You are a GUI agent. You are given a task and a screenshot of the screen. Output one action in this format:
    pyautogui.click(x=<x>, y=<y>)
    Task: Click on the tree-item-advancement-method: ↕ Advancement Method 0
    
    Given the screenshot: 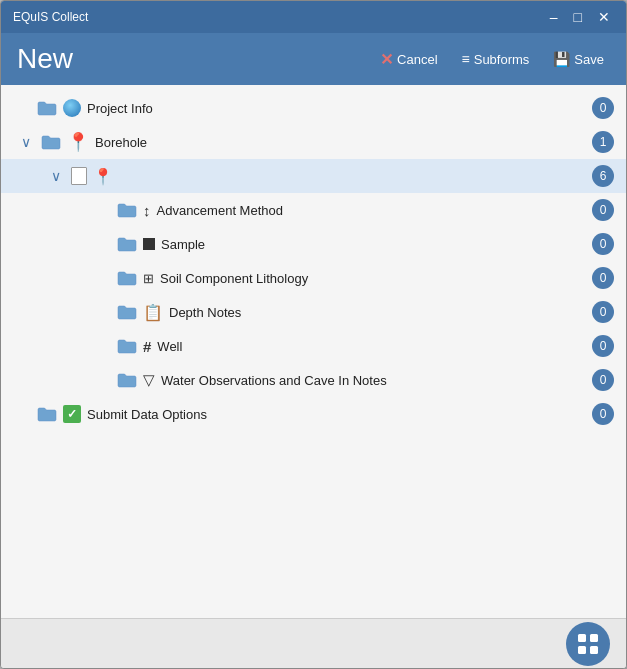 What is the action you would take?
    pyautogui.click(x=314, y=210)
    